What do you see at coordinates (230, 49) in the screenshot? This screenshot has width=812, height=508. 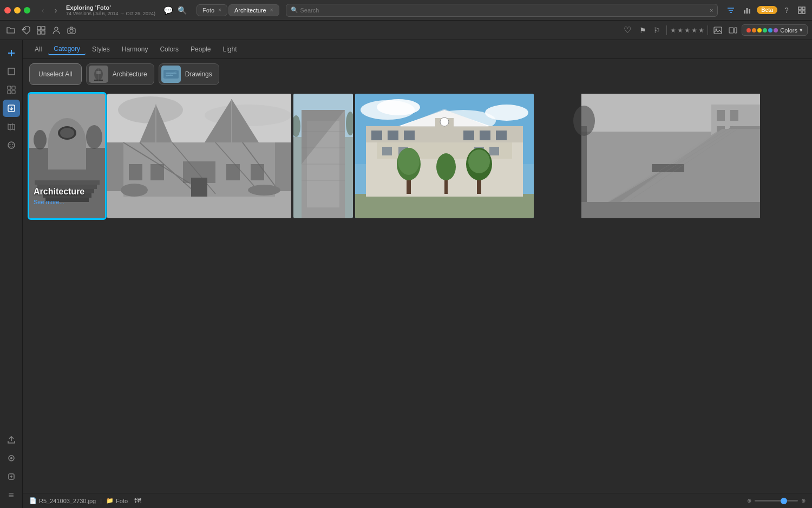 I see `filter-tab-light: Light` at bounding box center [230, 49].